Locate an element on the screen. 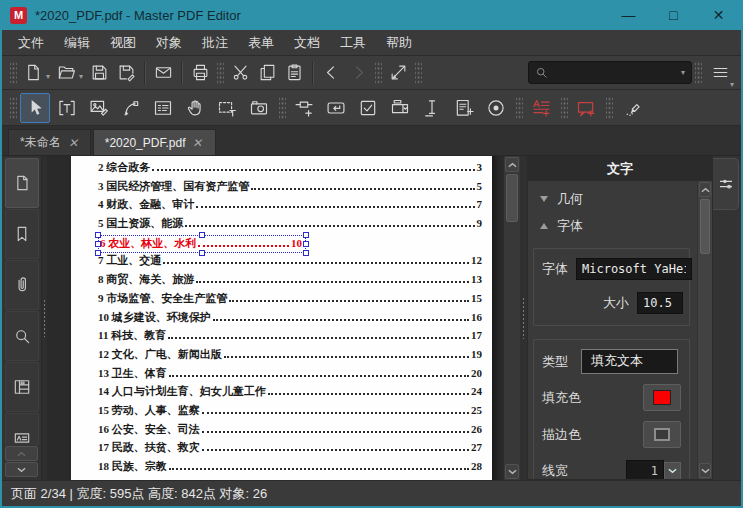  eraser-button is located at coordinates (631, 108).